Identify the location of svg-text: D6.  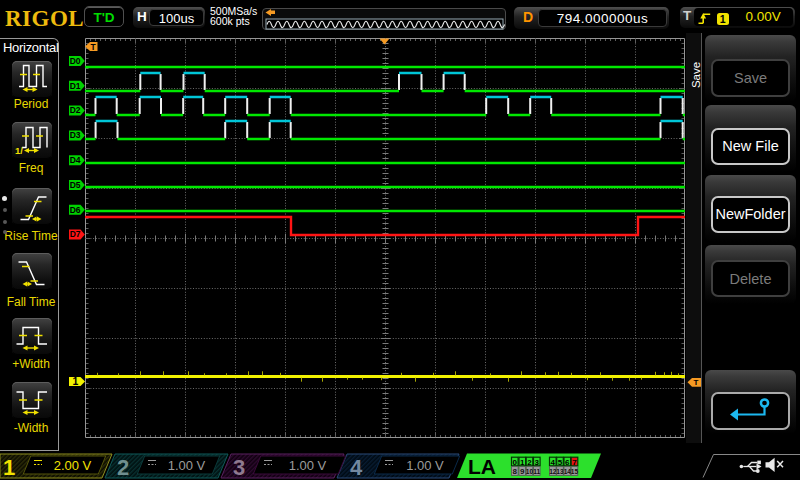
(76, 210).